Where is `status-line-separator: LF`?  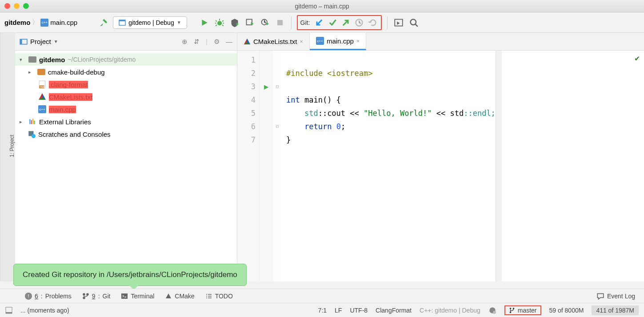
status-line-separator: LF is located at coordinates (338, 310).